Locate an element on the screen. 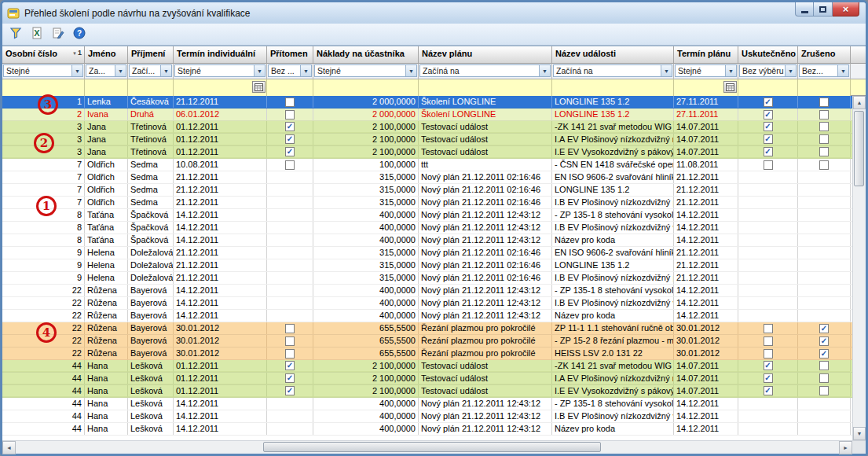 The image size is (868, 456). filter-dropdown-naklady_na_ucastnika: Stejné▼ is located at coordinates (366, 71).